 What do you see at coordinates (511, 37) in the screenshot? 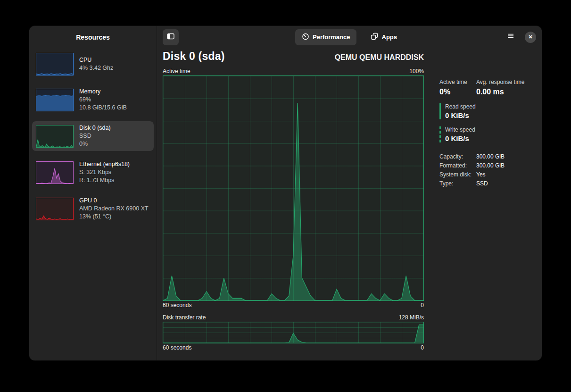
I see `hamburger-menu-icon` at bounding box center [511, 37].